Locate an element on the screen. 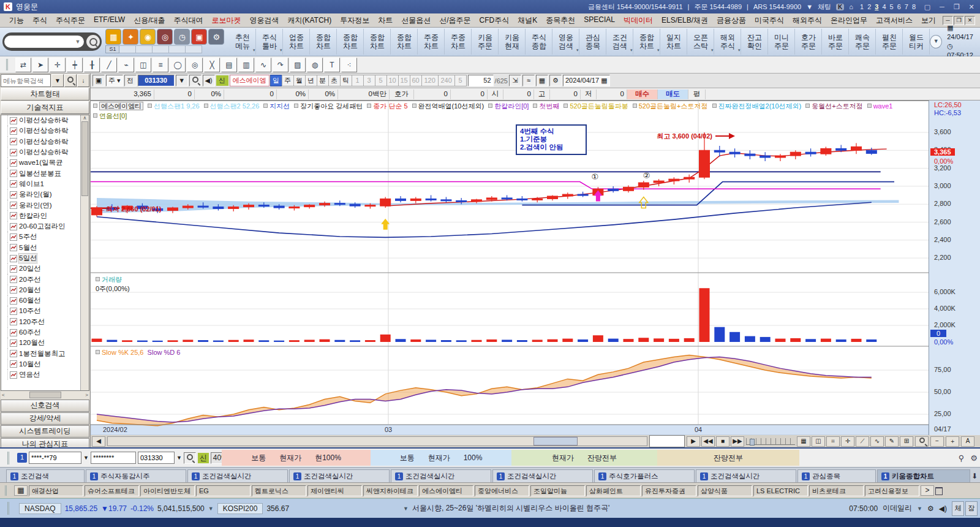 This screenshot has height=527, width=980. search-input: ▼ is located at coordinates (44, 42).